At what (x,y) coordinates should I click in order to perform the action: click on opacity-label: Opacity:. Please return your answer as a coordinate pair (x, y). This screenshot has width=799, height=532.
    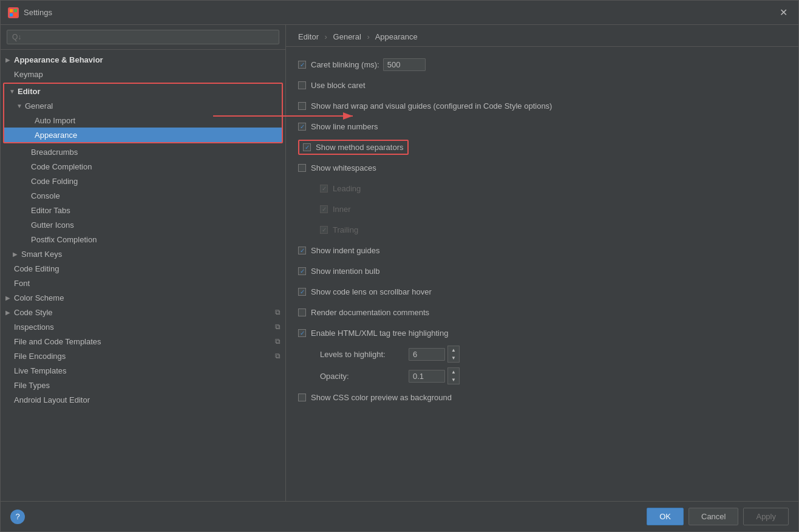
    Looking at the image, I should click on (362, 377).